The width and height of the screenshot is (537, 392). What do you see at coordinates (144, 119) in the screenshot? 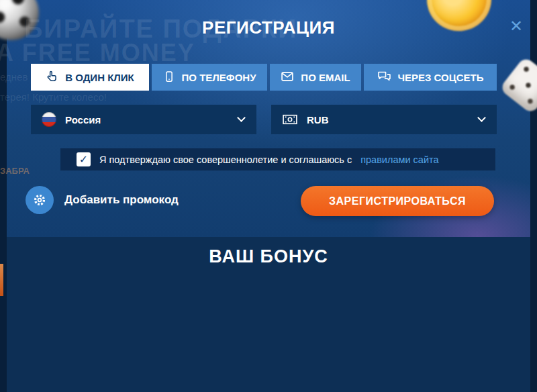
I see `country-select: Россия` at bounding box center [144, 119].